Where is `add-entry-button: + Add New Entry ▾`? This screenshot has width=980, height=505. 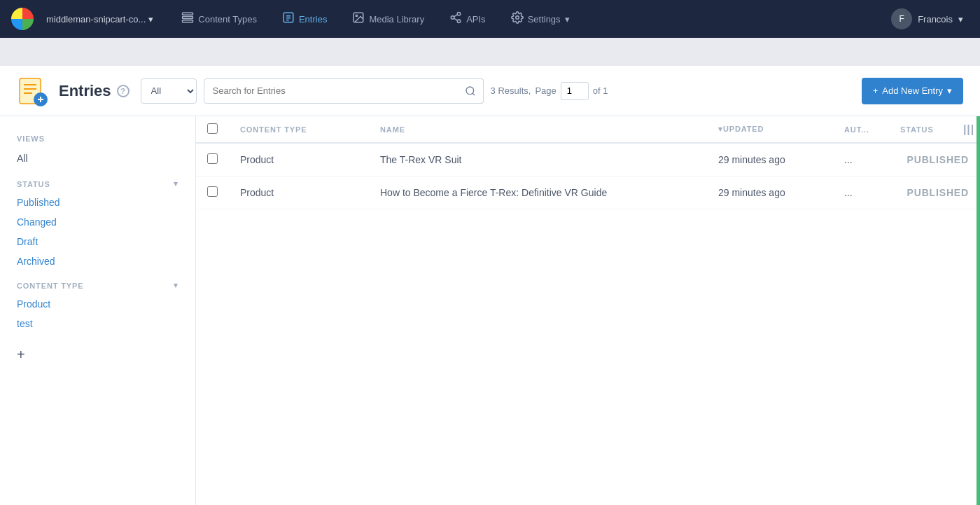
add-entry-button: + Add New Entry ▾ is located at coordinates (913, 91).